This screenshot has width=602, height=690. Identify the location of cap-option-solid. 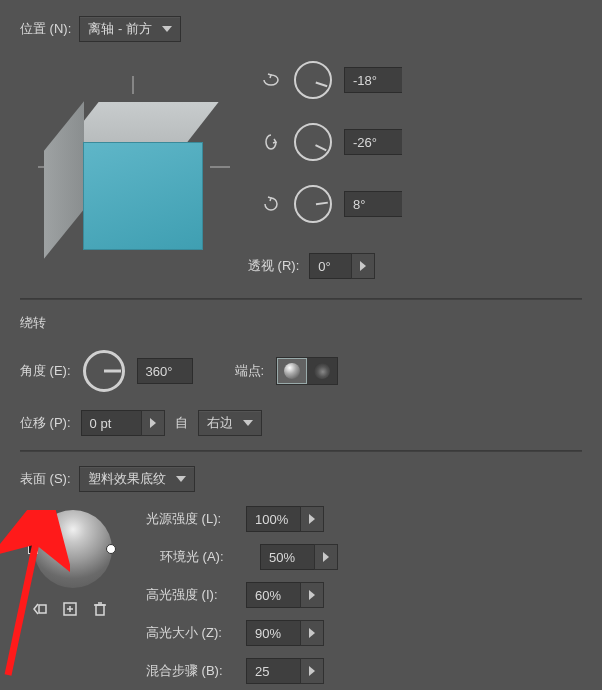
(292, 371).